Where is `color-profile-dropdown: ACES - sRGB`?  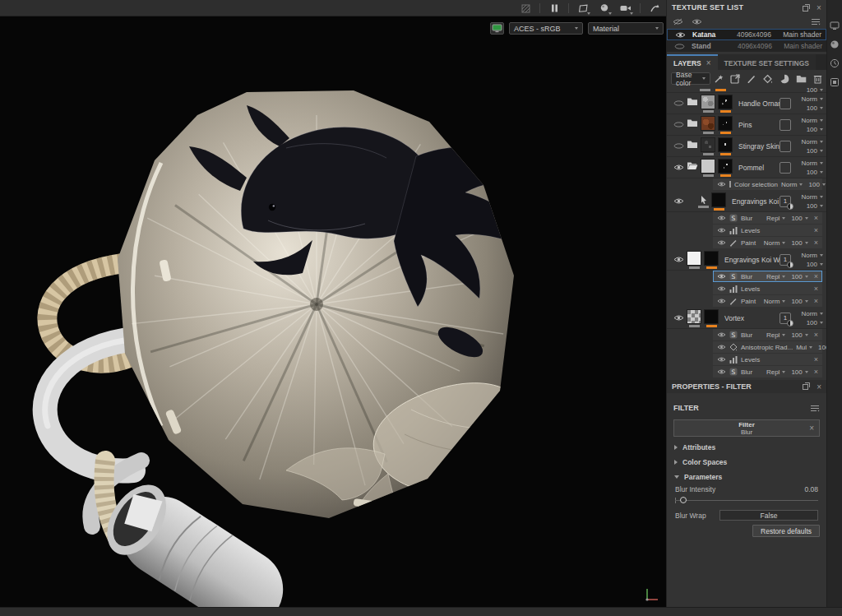 color-profile-dropdown: ACES - sRGB is located at coordinates (546, 28).